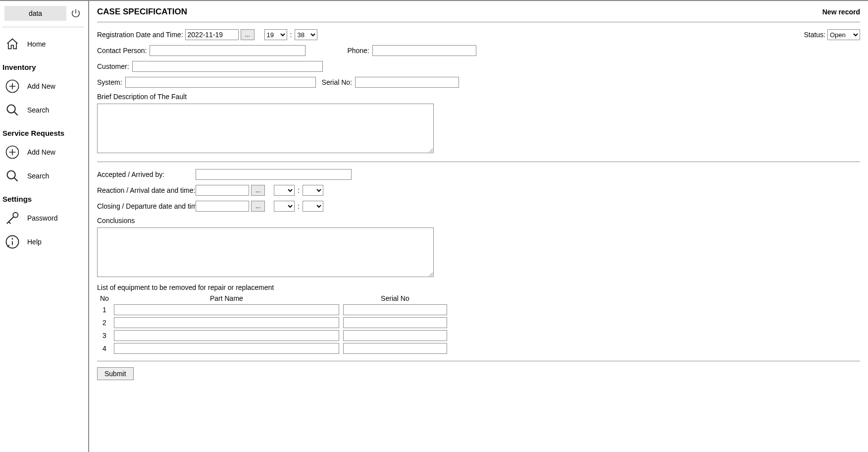 The height and width of the screenshot is (452, 868). I want to click on col-no: No, so click(104, 298).